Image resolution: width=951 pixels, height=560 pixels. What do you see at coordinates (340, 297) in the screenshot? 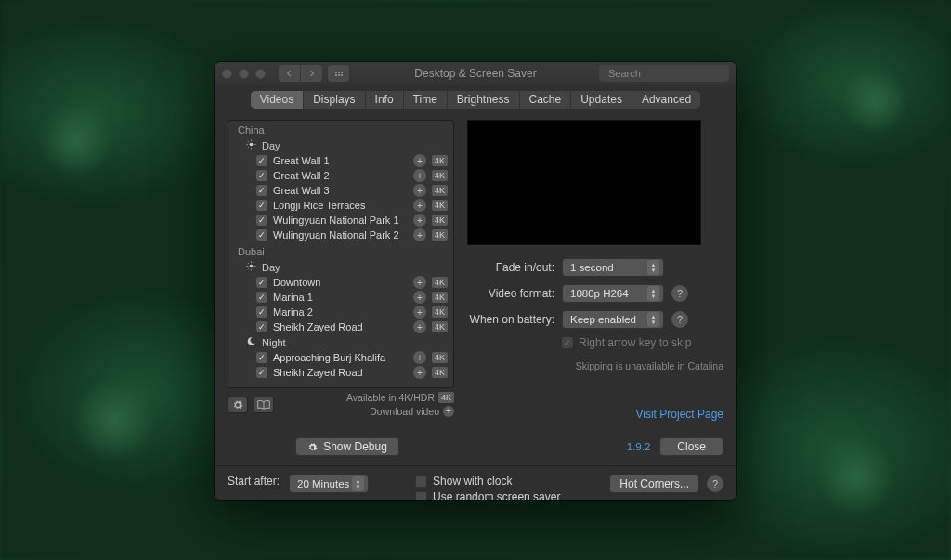
I see `video-label: Marina 1` at bounding box center [340, 297].